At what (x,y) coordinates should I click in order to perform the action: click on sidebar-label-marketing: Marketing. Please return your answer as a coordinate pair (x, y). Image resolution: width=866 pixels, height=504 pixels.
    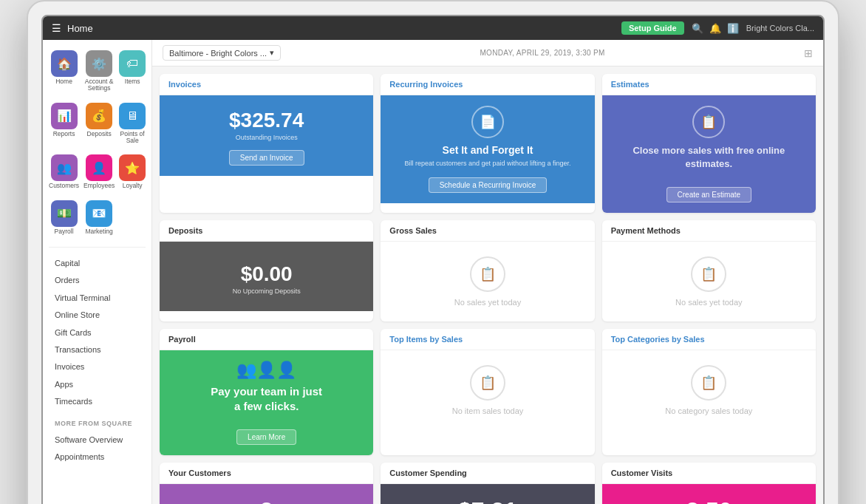
    Looking at the image, I should click on (99, 232).